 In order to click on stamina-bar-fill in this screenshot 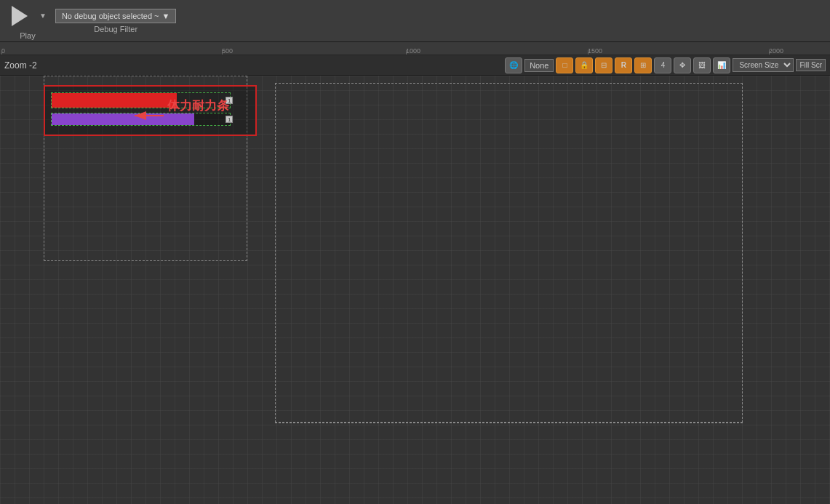, I will do `click(123, 119)`.